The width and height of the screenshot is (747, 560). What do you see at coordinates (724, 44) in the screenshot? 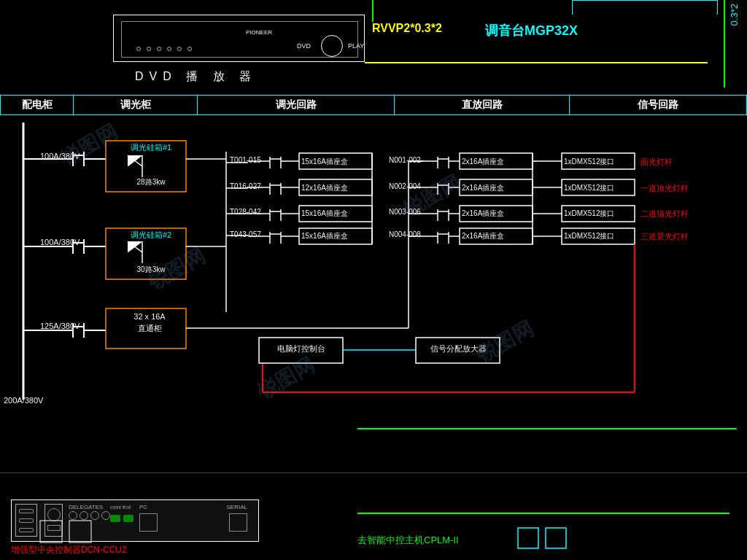
I see `green-arrow-right` at bounding box center [724, 44].